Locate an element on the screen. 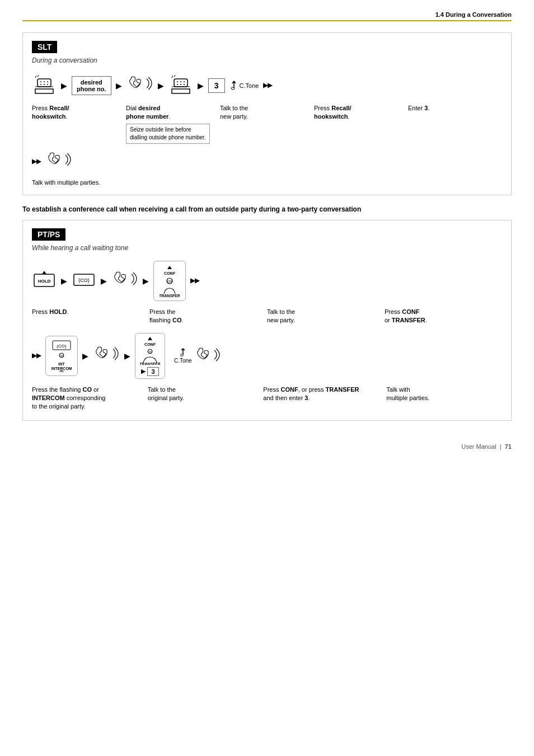 This screenshot has width=534, height=756. page-footer: User Manual | 71 is located at coordinates (267, 447).